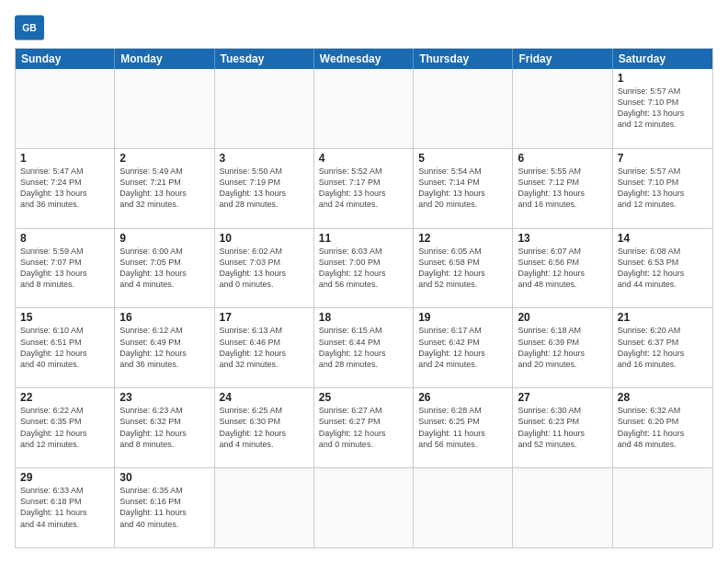 The image size is (728, 563). I want to click on day-number: 22, so click(64, 397).